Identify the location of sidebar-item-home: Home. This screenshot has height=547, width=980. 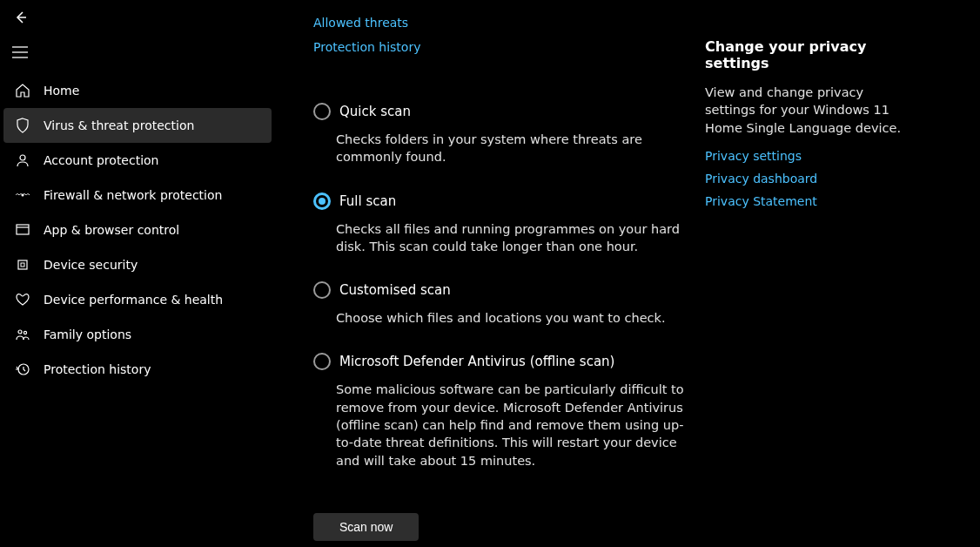
(139, 91).